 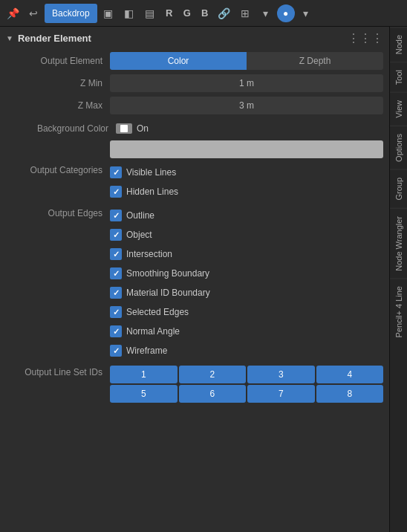 What do you see at coordinates (153, 331) in the screenshot?
I see `normal-angle-label: Normal Angle` at bounding box center [153, 331].